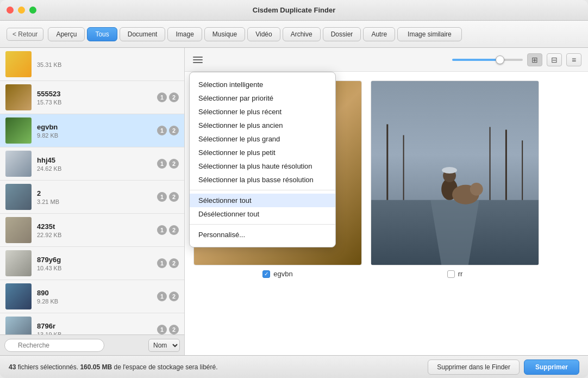  Describe the element at coordinates (22, 10) in the screenshot. I see `titlebar-buttons` at that location.